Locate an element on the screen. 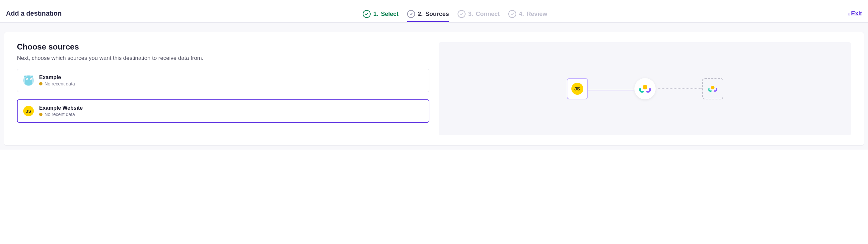  chevron-left-icon: ‹ is located at coordinates (849, 13).